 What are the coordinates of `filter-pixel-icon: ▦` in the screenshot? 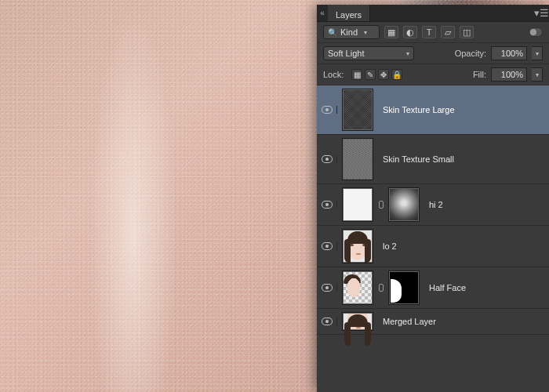 It's located at (391, 32).